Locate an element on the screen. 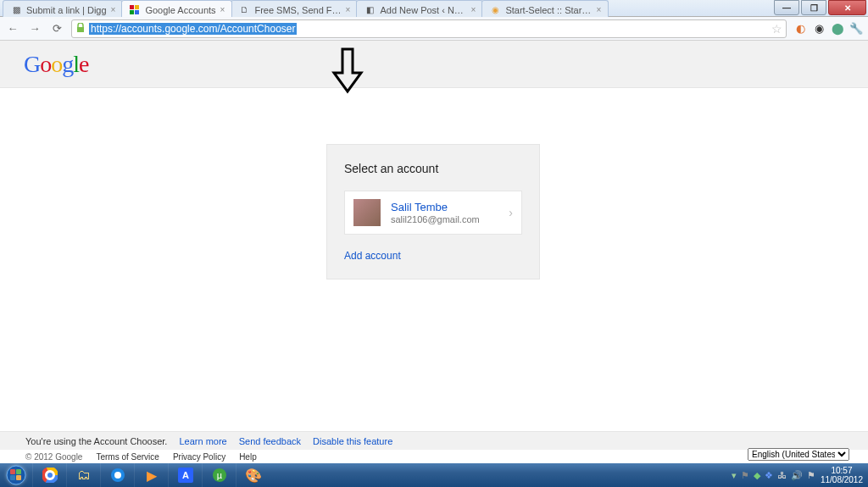 This screenshot has width=868, height=487. svg-text: A is located at coordinates (186, 475).